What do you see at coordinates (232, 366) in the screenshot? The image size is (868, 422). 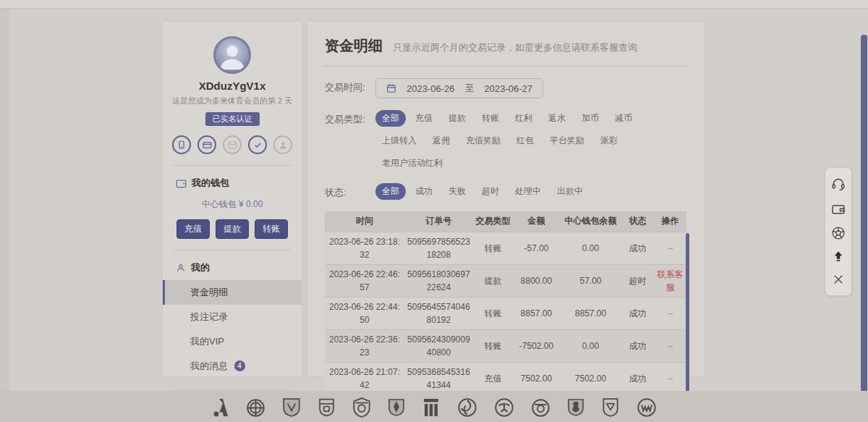 I see `sidebar-item-my-messages: 我的消息 4` at bounding box center [232, 366].